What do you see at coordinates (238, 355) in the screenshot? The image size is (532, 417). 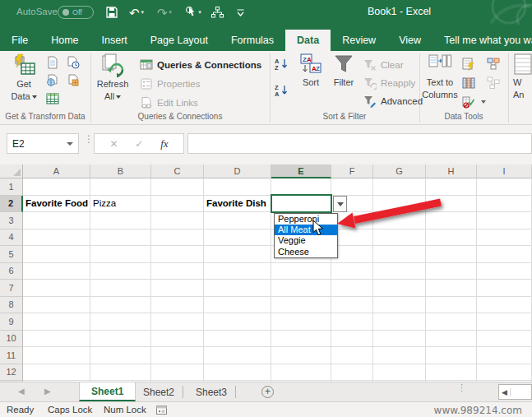 I see `cell-D11` at bounding box center [238, 355].